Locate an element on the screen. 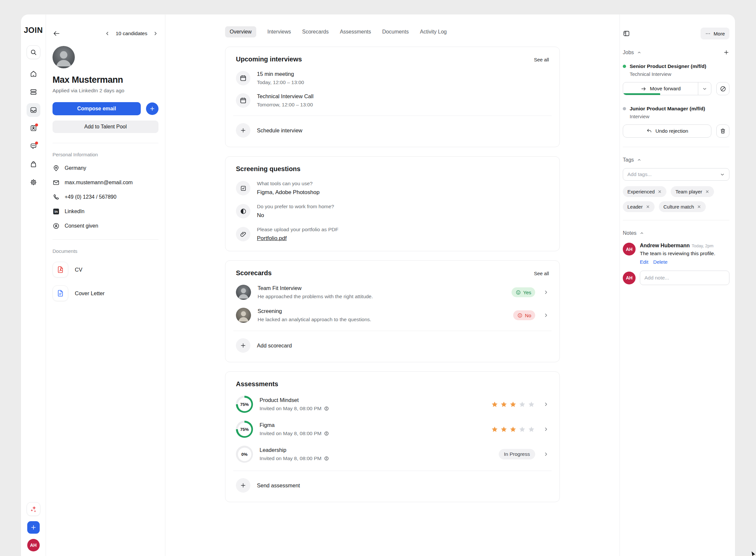 Image resolution: width=756 pixels, height=556 pixels. add-scorecard-button: Add scorecard is located at coordinates (392, 345).